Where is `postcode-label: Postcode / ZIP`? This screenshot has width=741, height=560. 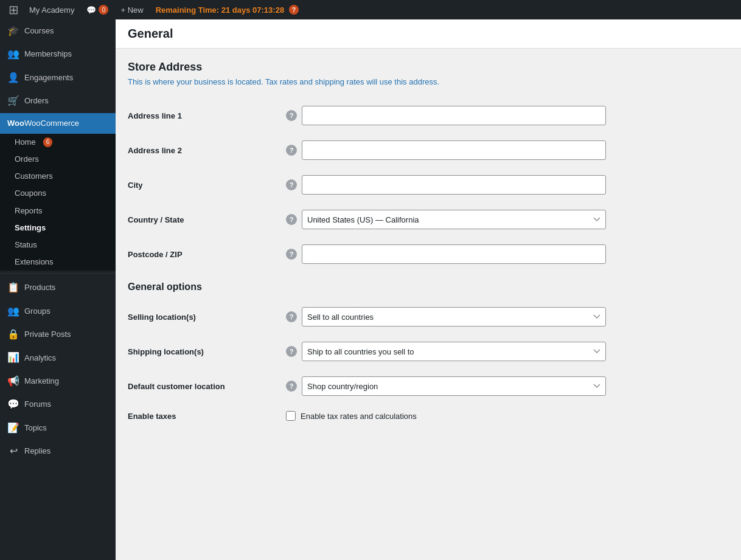
postcode-label: Postcode / ZIP is located at coordinates (207, 254).